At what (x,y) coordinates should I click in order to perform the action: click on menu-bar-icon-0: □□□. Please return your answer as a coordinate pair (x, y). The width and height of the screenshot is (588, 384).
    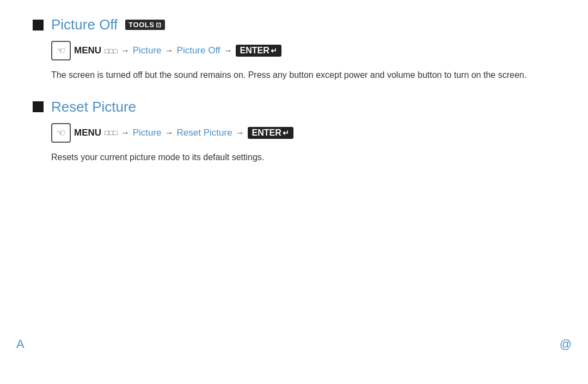
    Looking at the image, I should click on (111, 51).